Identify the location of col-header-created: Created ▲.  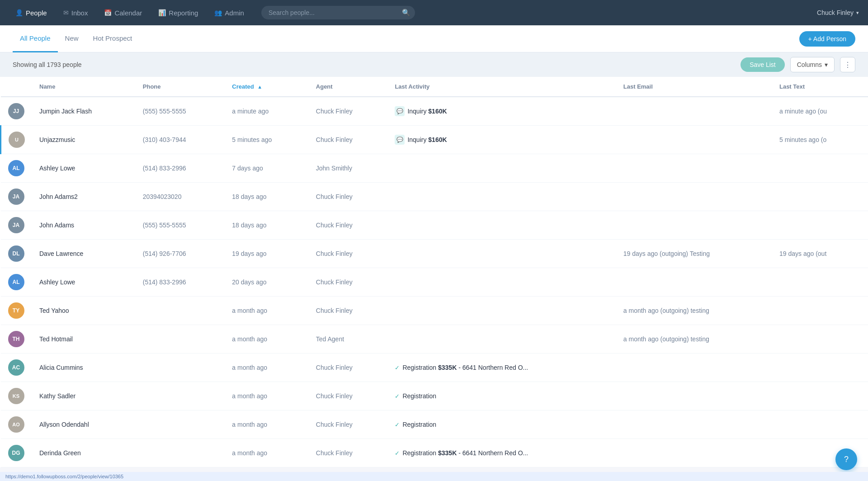
(267, 87).